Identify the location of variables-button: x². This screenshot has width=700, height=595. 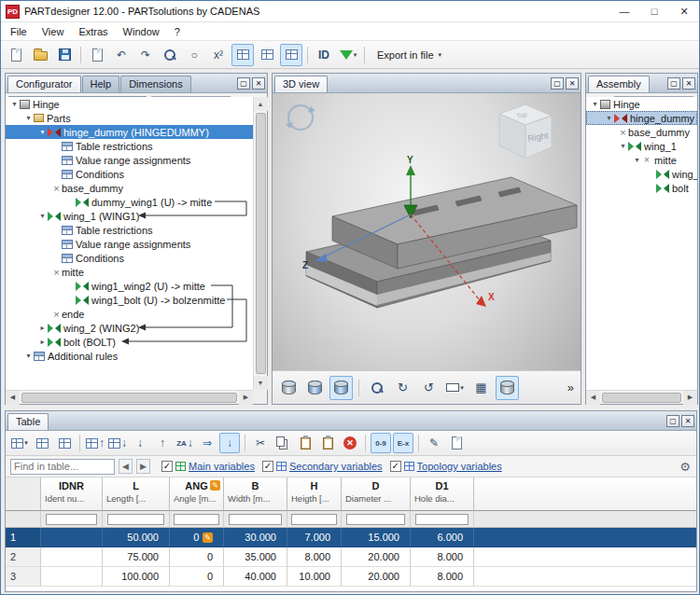
(218, 55).